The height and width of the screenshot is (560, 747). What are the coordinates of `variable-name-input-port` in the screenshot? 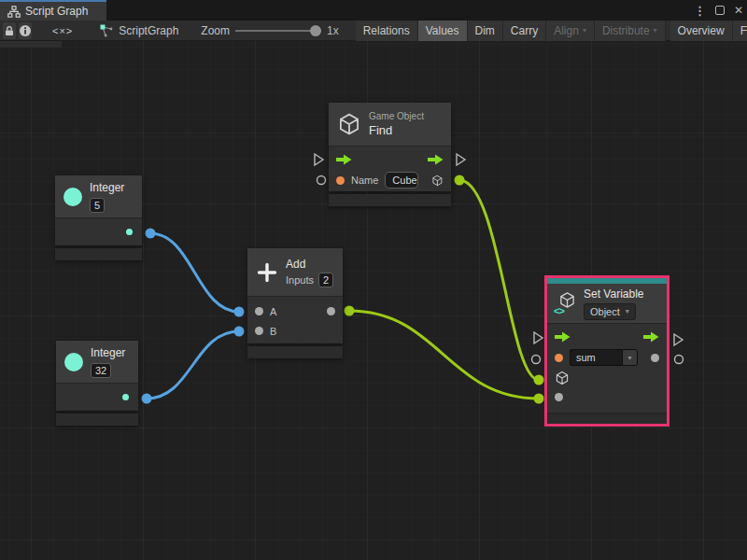 It's located at (558, 358).